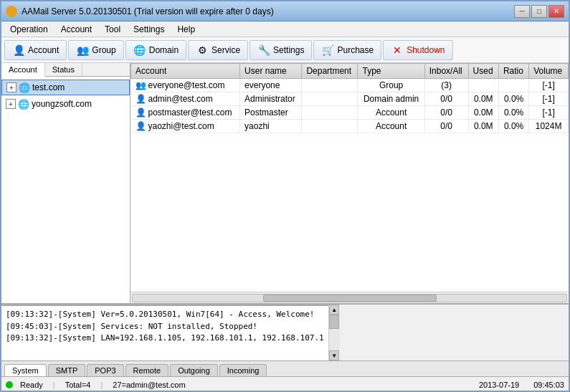 This screenshot has height=392, width=570. What do you see at coordinates (103, 50) in the screenshot?
I see `toolbar-group-label: Group` at bounding box center [103, 50].